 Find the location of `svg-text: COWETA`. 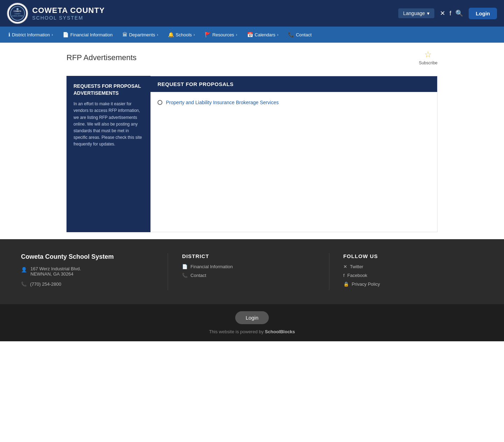

svg-text: COWETA is located at coordinates (18, 11).